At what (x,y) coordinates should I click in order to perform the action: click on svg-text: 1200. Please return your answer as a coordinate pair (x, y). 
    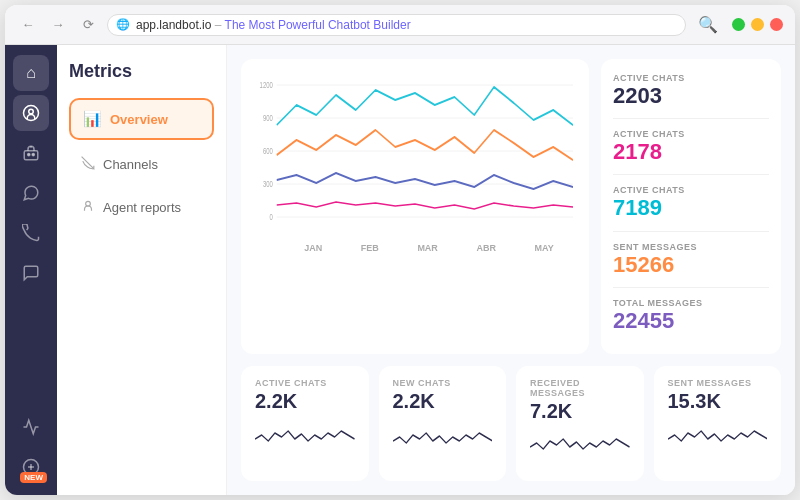
    Looking at the image, I should click on (266, 86).